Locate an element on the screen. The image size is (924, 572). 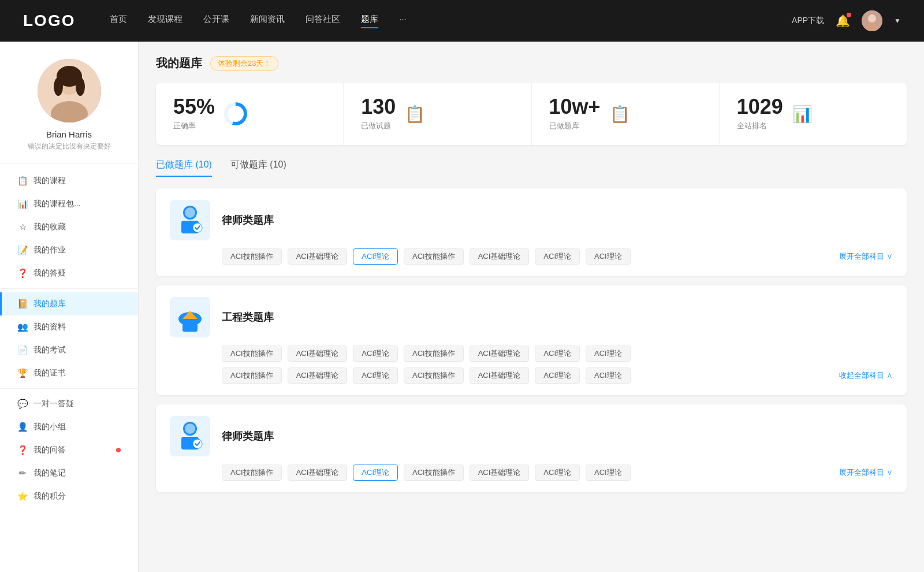
qbank-1-expand-link: 展开全部科目 ∨ is located at coordinates (866, 257).